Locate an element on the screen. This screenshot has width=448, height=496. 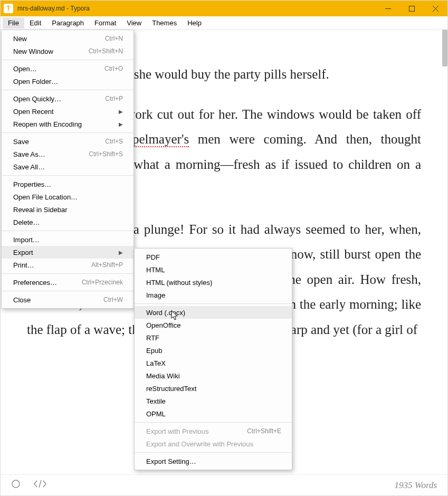
file-menu-item: Properties… is located at coordinates (68, 184).